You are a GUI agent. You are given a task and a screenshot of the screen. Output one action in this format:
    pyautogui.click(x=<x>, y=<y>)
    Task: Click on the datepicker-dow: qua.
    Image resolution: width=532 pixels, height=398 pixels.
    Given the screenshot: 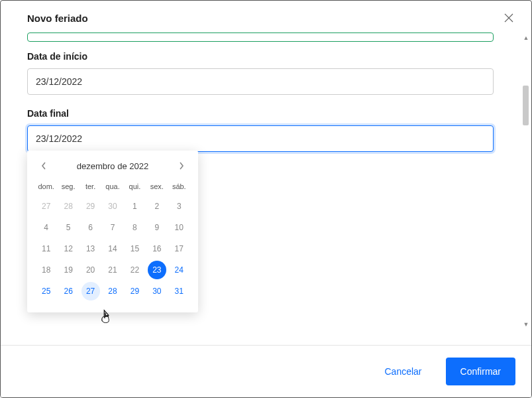 What is the action you would take?
    pyautogui.click(x=113, y=188)
    